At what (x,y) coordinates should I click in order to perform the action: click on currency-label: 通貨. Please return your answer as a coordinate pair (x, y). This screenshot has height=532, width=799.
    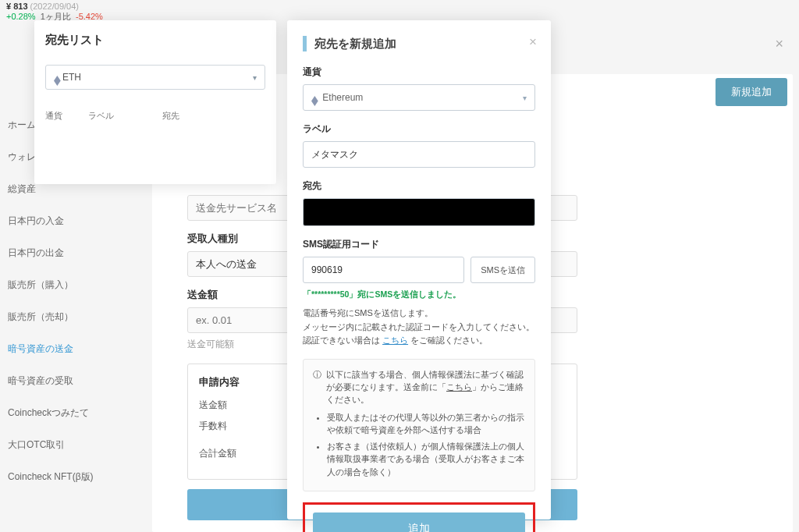
    Looking at the image, I should click on (419, 72).